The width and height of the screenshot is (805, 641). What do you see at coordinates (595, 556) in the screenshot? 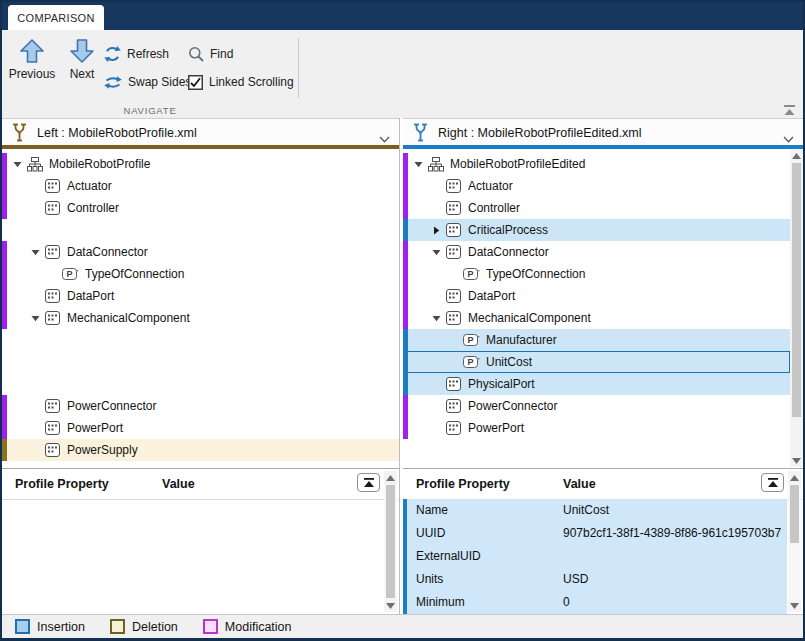
I see `property-row: ExternalUID` at bounding box center [595, 556].